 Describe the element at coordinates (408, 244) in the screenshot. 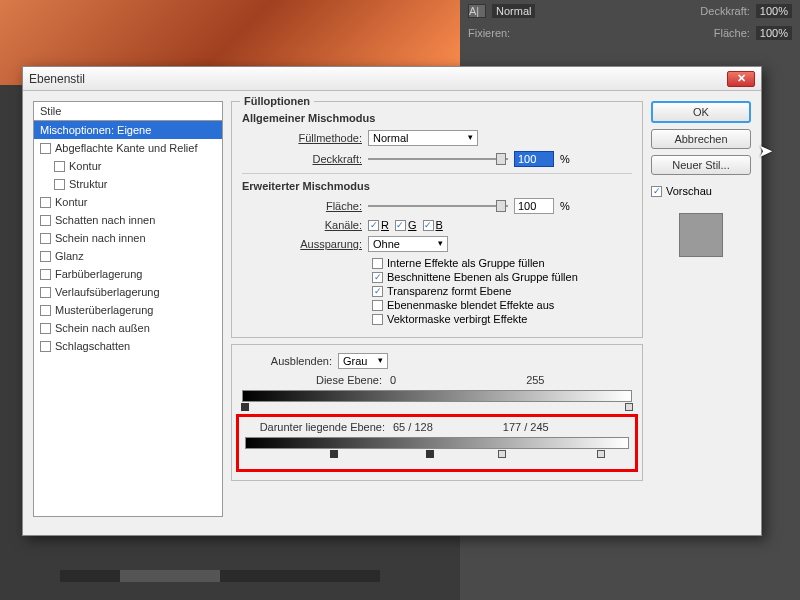

I see `knockout-select: Ohne` at that location.